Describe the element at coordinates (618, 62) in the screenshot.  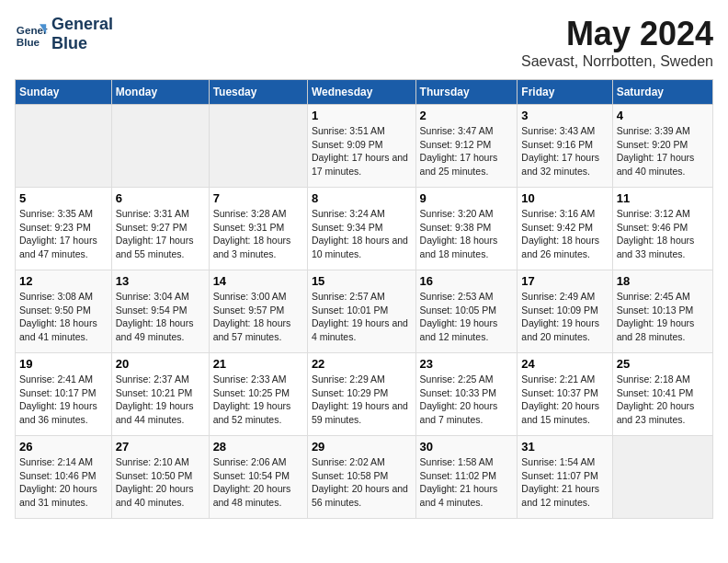
I see `location-subtitle: Saevast, Norrbotten, Sweden` at that location.